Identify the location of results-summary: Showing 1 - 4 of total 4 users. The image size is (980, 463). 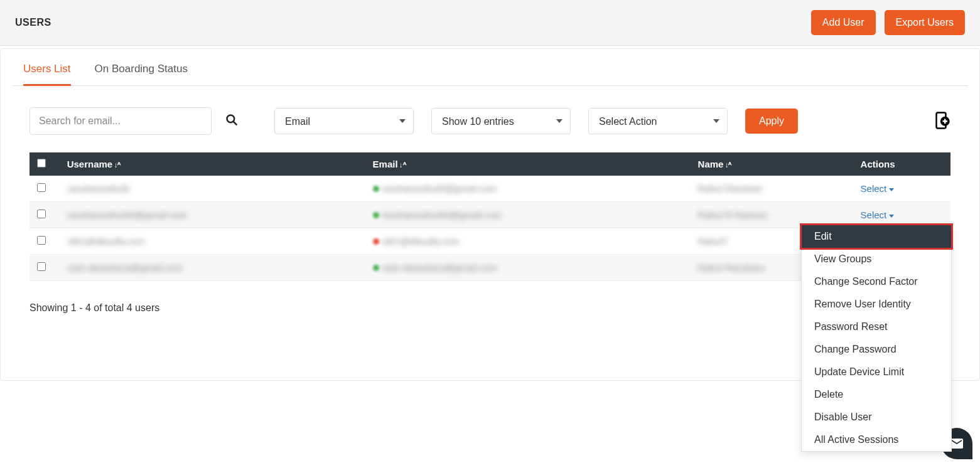
(94, 308).